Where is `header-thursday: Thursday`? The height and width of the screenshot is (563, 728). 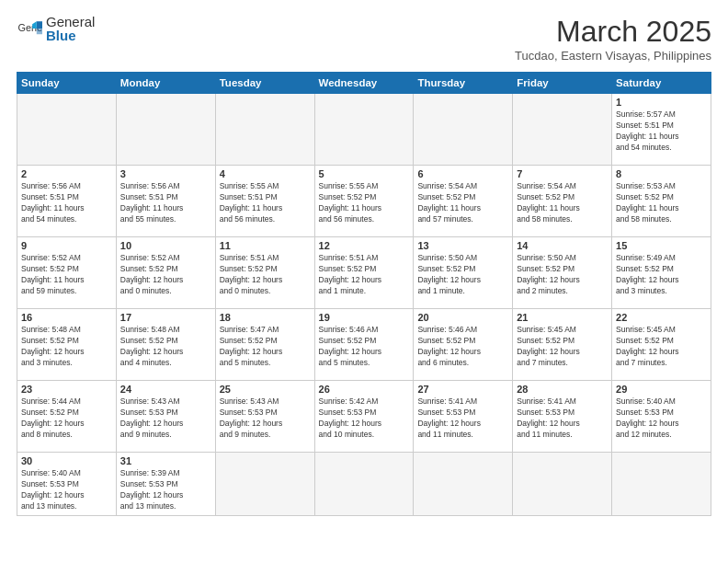
header-thursday: Thursday is located at coordinates (463, 83).